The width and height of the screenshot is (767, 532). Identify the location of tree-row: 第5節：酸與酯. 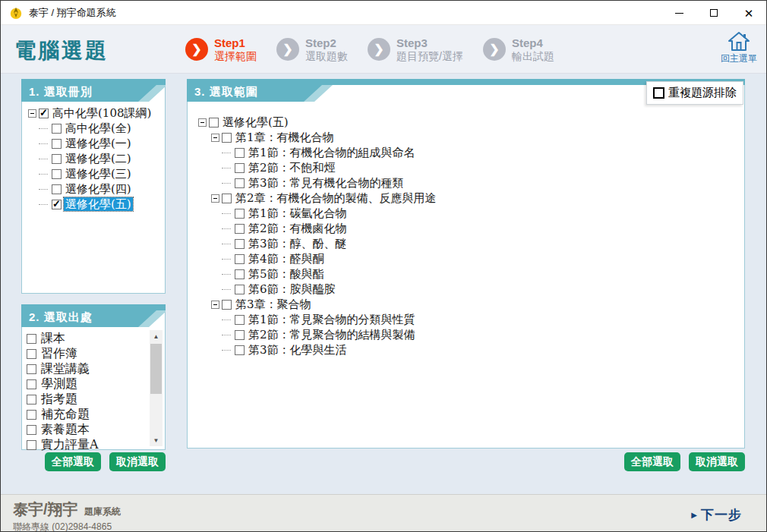
(468, 274).